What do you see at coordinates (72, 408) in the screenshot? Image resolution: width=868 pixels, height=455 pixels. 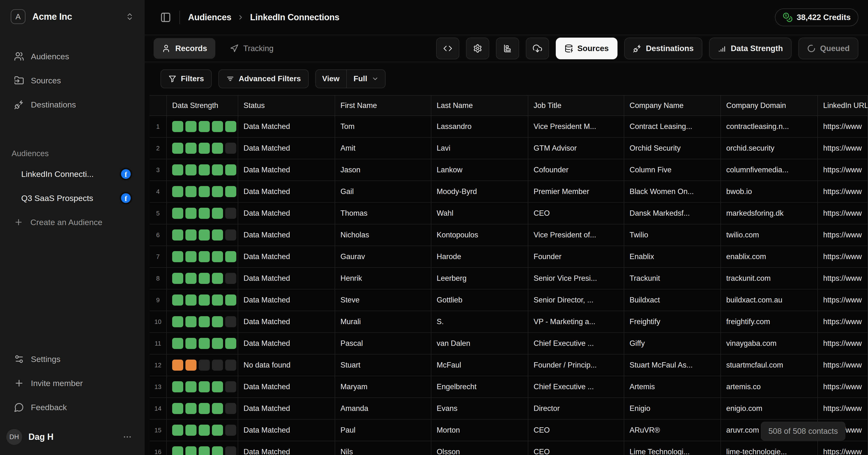 I see `sidebar-item-feedback: Feedback` at bounding box center [72, 408].